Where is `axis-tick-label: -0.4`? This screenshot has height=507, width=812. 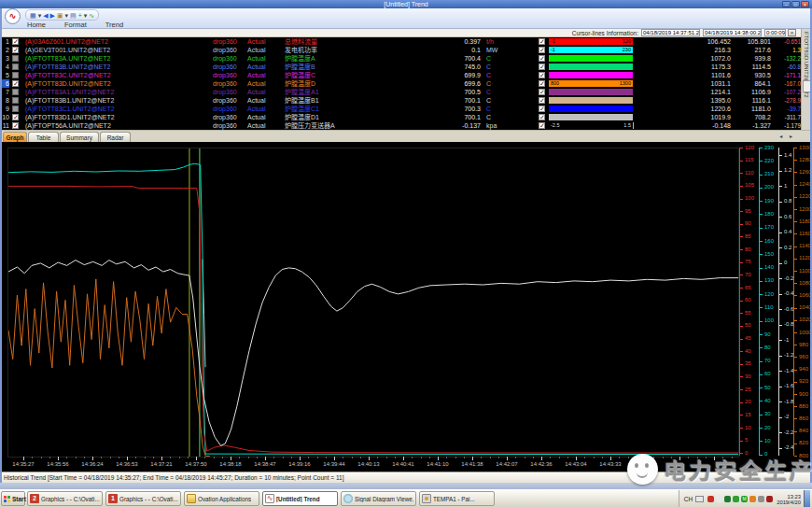
axis-tick-label: -0.4 is located at coordinates (789, 293).